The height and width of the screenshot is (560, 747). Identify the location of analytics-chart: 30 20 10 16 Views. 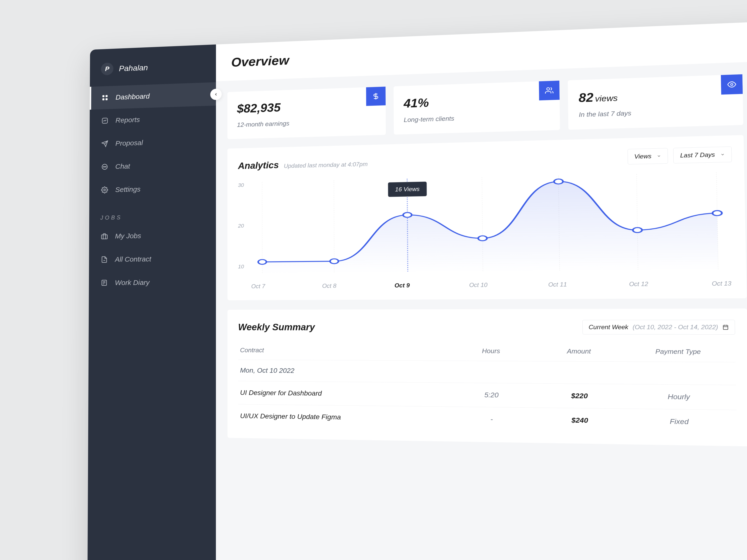
(486, 230).